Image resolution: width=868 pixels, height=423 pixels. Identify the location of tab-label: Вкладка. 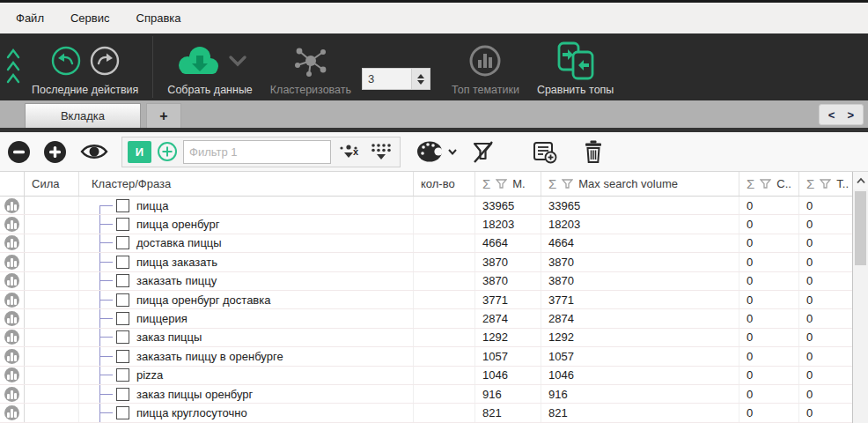
(83, 116).